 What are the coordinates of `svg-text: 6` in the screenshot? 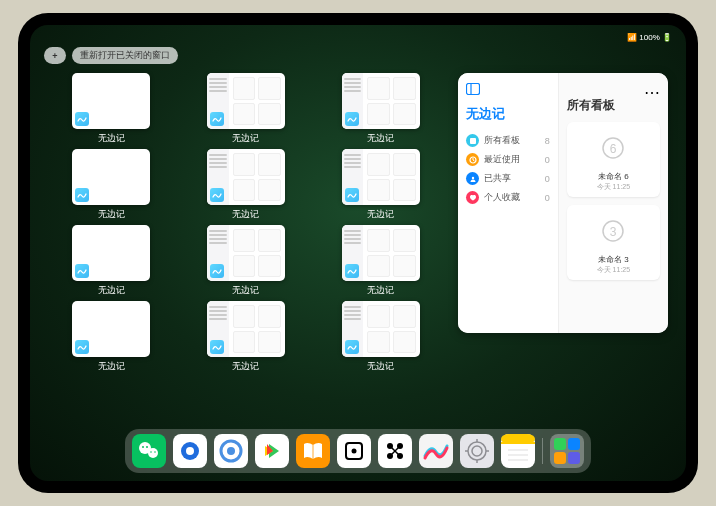 It's located at (614, 149).